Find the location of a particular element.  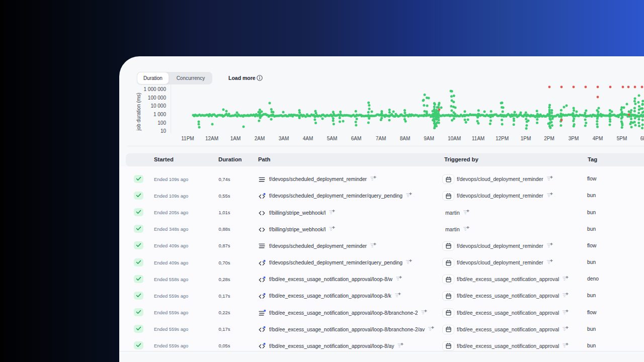

svg-text: 3PM is located at coordinates (574, 139).